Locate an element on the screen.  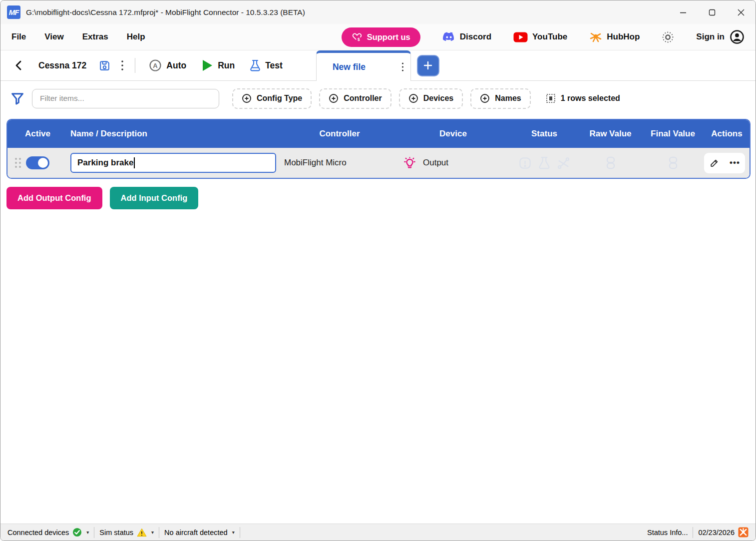
column-header-final-value: Final Value is located at coordinates (673, 134).